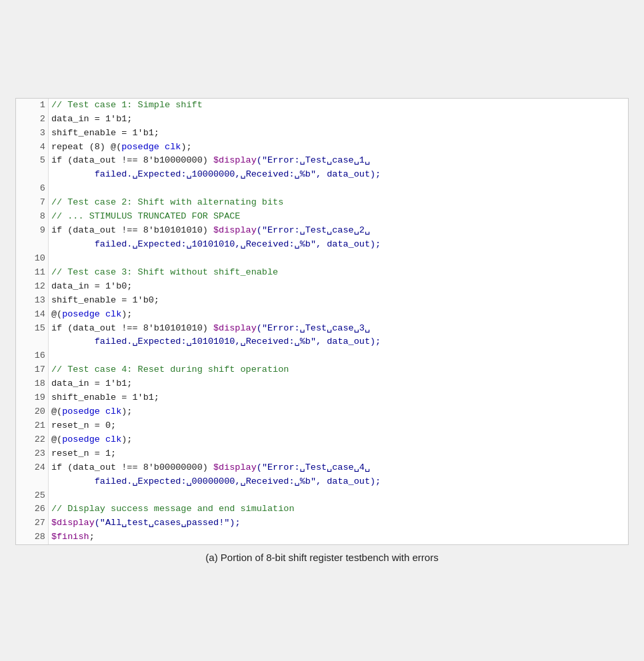 The width and height of the screenshot is (644, 661). Describe the element at coordinates (32, 440) in the screenshot. I see `line-number: 22` at that location.